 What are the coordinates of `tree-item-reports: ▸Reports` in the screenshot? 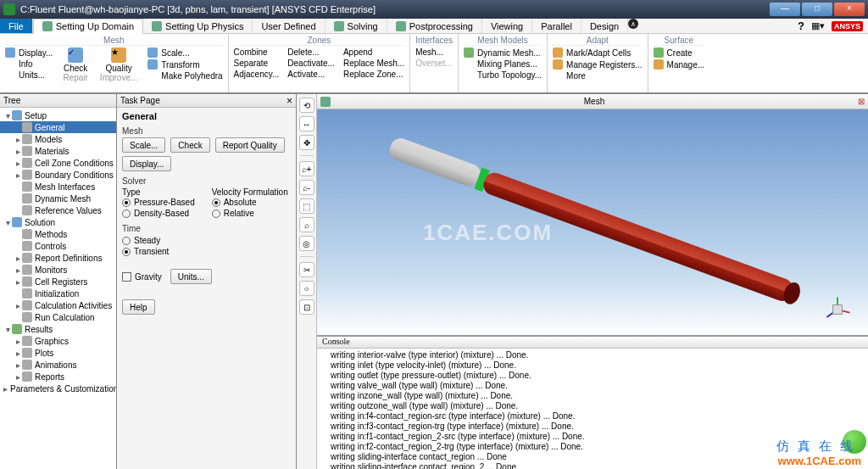 It's located at (58, 377).